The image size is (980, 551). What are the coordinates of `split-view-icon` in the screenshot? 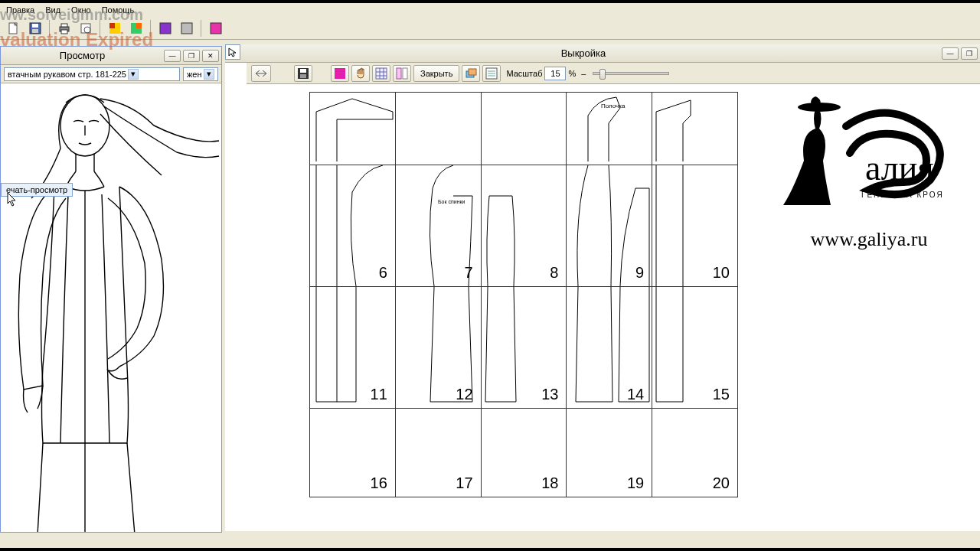 It's located at (402, 73).